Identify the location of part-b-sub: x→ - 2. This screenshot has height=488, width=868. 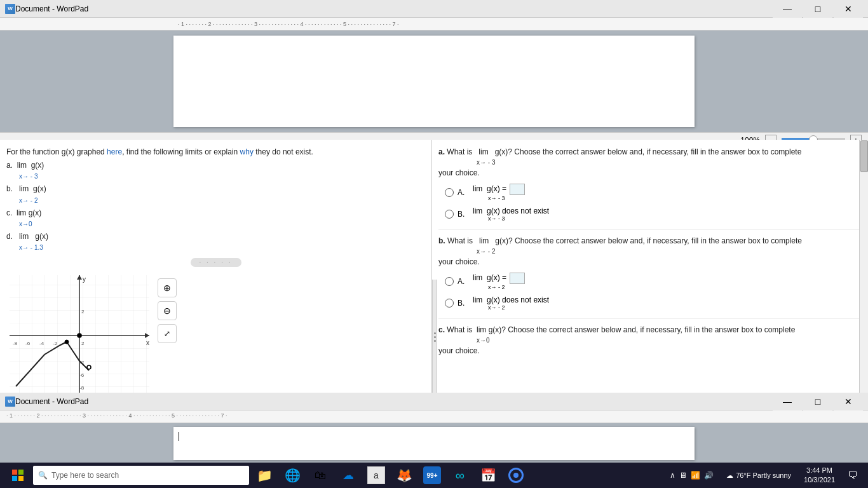
(222, 201).